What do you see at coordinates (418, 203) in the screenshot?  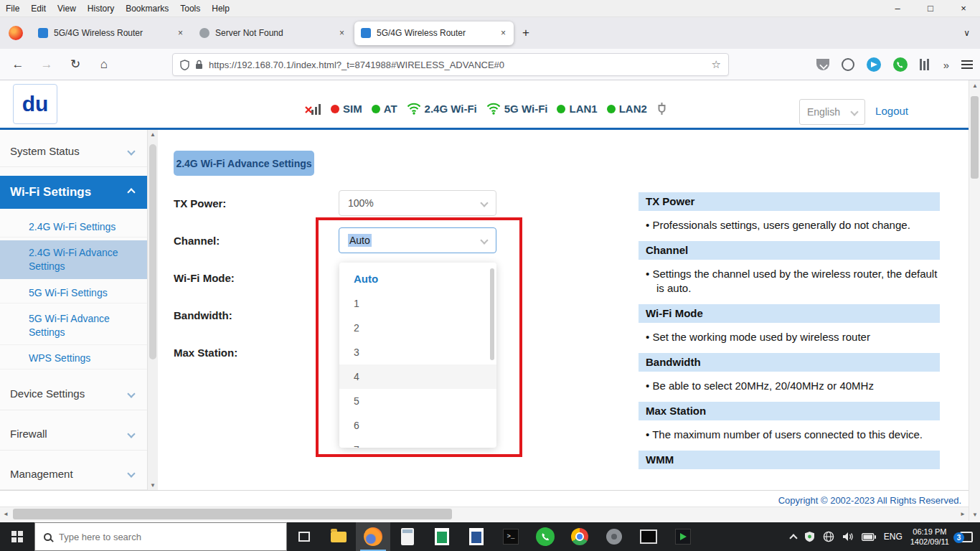 I see `tx-power-select: 100%` at bounding box center [418, 203].